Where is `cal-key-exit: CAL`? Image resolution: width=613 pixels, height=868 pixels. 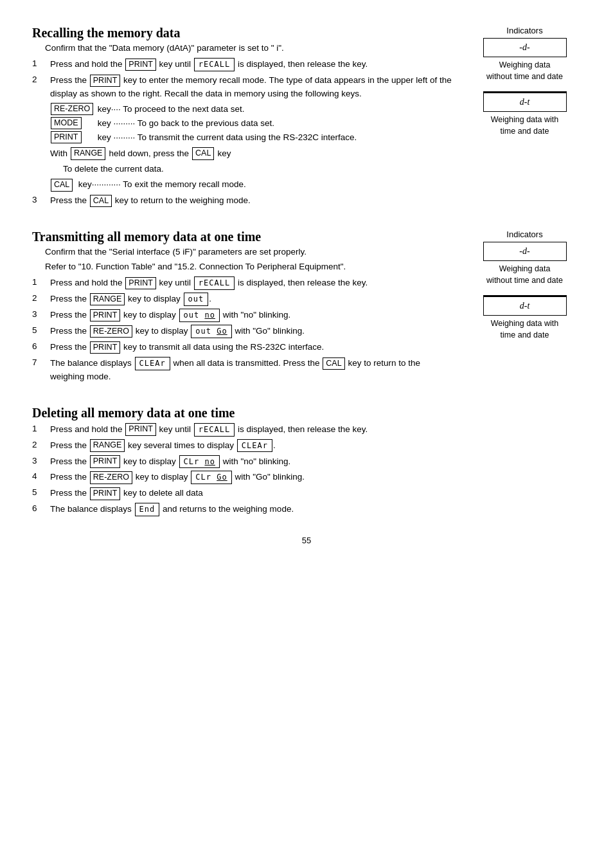
cal-key-exit: CAL is located at coordinates (62, 185).